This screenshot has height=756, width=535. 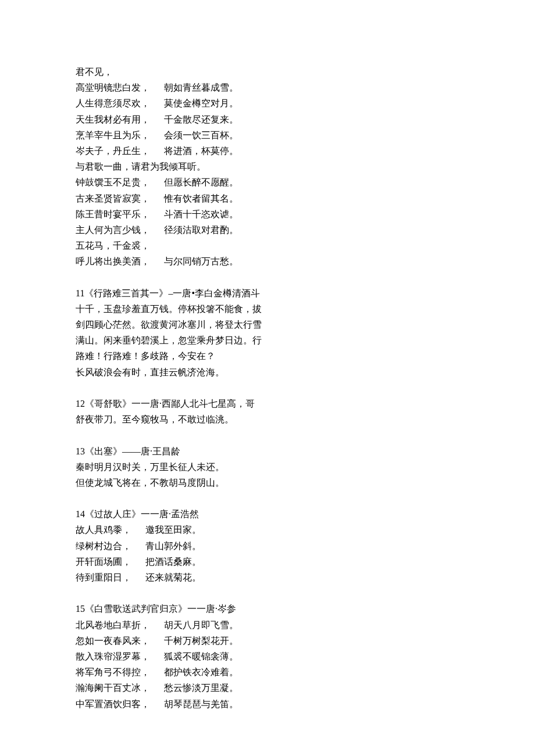 I want to click on poem-line: 故人具鸡黍，邀我至田家。, so click(x=192, y=530).